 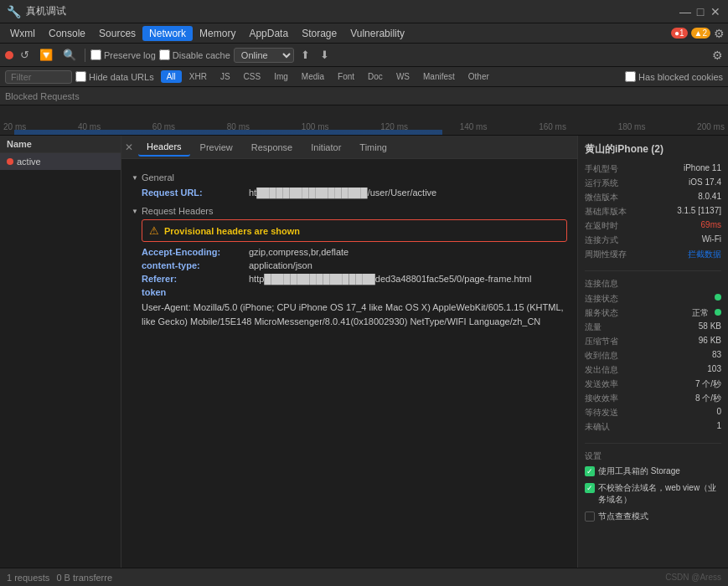 What do you see at coordinates (374, 147) in the screenshot?
I see `tab-timing: Timing` at bounding box center [374, 147].